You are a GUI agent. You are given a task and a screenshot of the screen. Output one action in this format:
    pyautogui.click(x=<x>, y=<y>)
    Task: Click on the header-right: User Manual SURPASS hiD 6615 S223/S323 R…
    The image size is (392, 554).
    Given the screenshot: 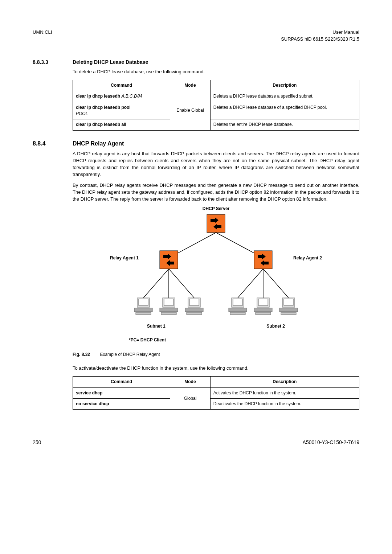 What is the action you would take?
    pyautogui.click(x=320, y=36)
    